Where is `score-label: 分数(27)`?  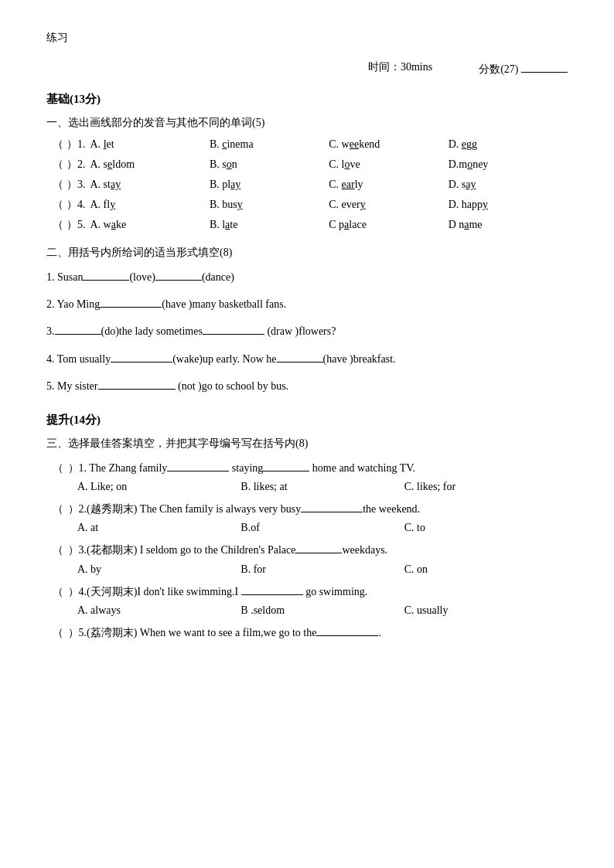 score-label: 分数(27) is located at coordinates (523, 68).